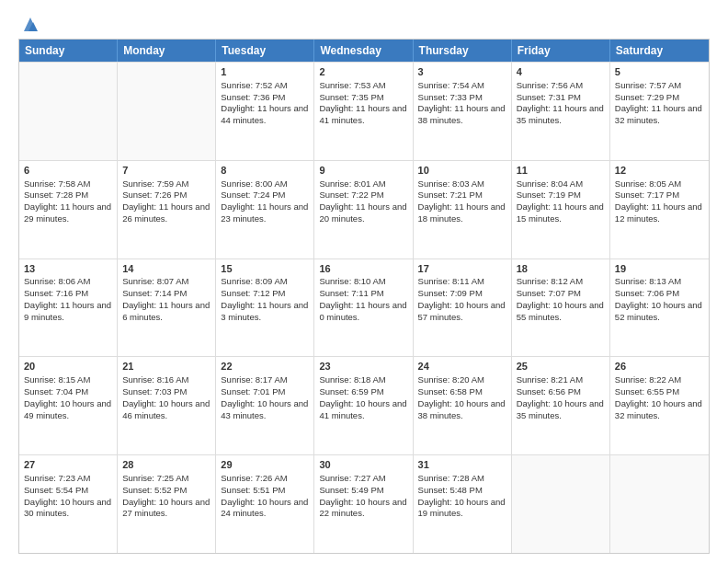 The height and width of the screenshot is (563, 728). What do you see at coordinates (561, 308) in the screenshot?
I see `day-cell-18: 18Sunrise: 8:12 AMSunset: 7:07 PMDayligh…` at bounding box center [561, 308].